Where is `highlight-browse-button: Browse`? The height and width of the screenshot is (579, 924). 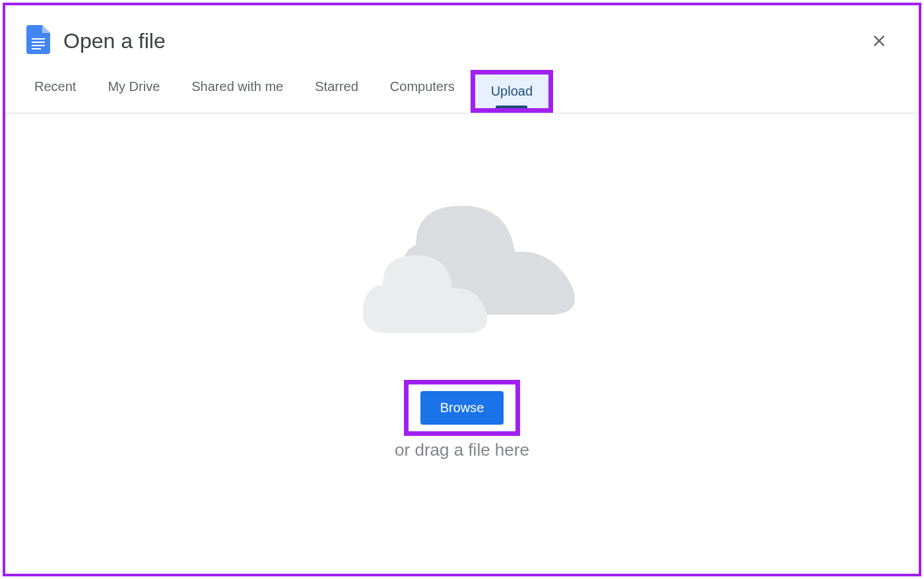 highlight-browse-button: Browse is located at coordinates (462, 408).